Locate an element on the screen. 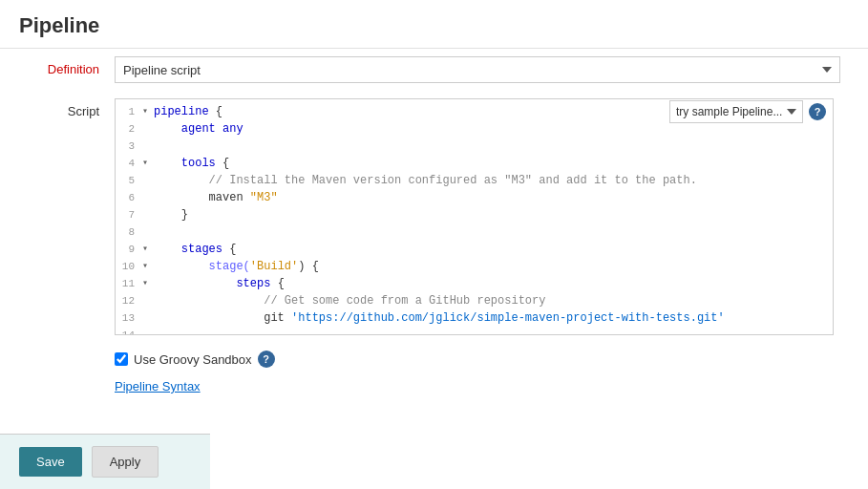  apply-button: Apply is located at coordinates (126, 462).